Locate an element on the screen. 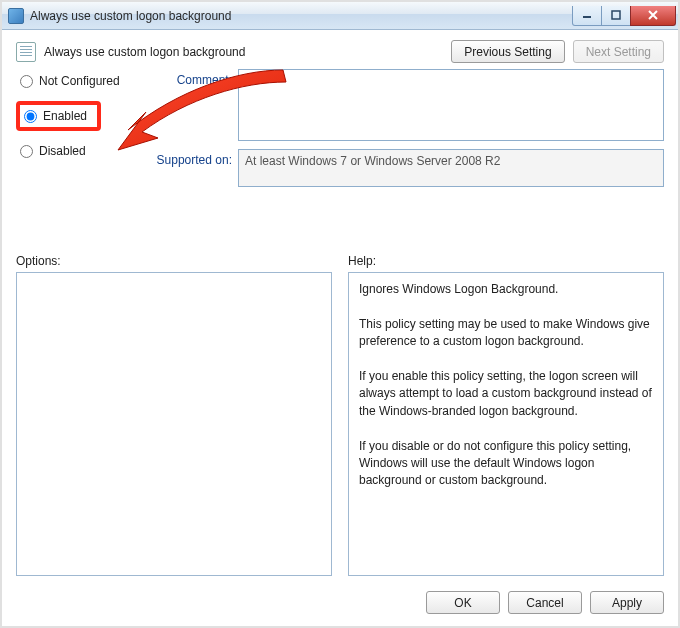  previous-setting-button: Previous Setting is located at coordinates (508, 52).